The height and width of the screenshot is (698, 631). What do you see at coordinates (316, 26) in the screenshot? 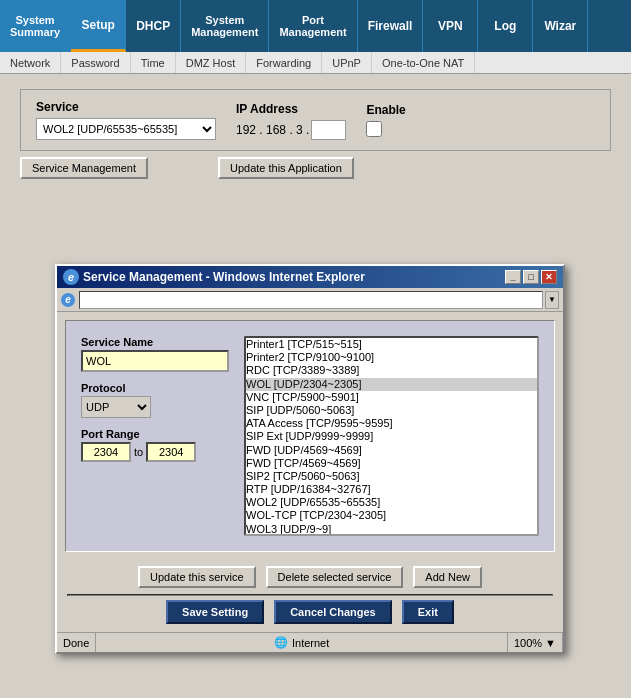
I see `top-navigation: SystemSummary Setup DHCP SystemManagemen…` at bounding box center [316, 26].